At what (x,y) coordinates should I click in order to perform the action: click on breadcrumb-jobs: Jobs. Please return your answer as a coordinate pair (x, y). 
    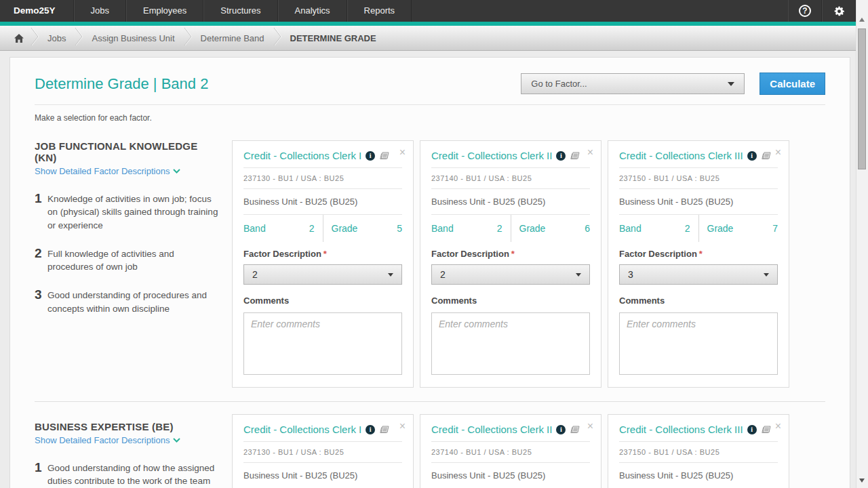
    Looking at the image, I should click on (57, 38).